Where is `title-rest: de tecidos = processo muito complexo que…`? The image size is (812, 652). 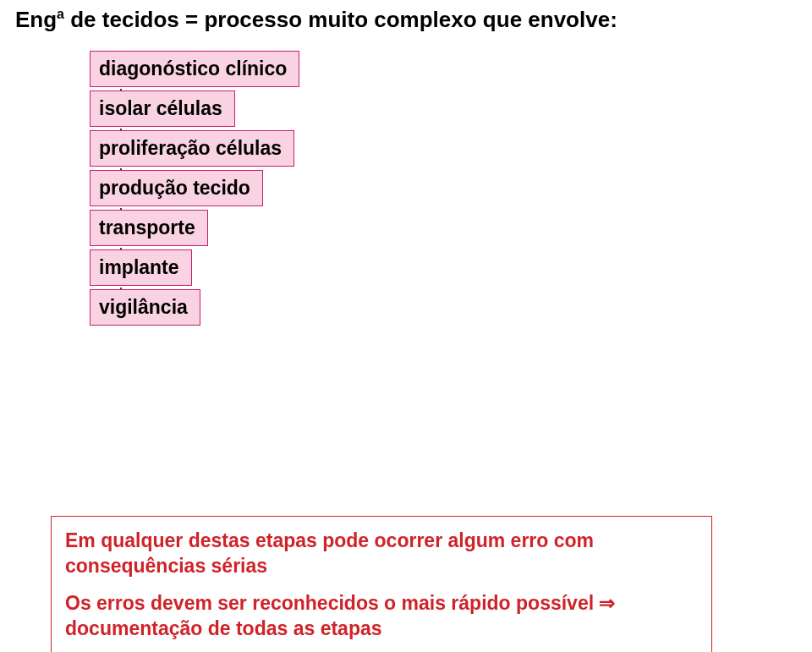
title-rest: de tecidos = processo muito complexo que… is located at coordinates (341, 19).